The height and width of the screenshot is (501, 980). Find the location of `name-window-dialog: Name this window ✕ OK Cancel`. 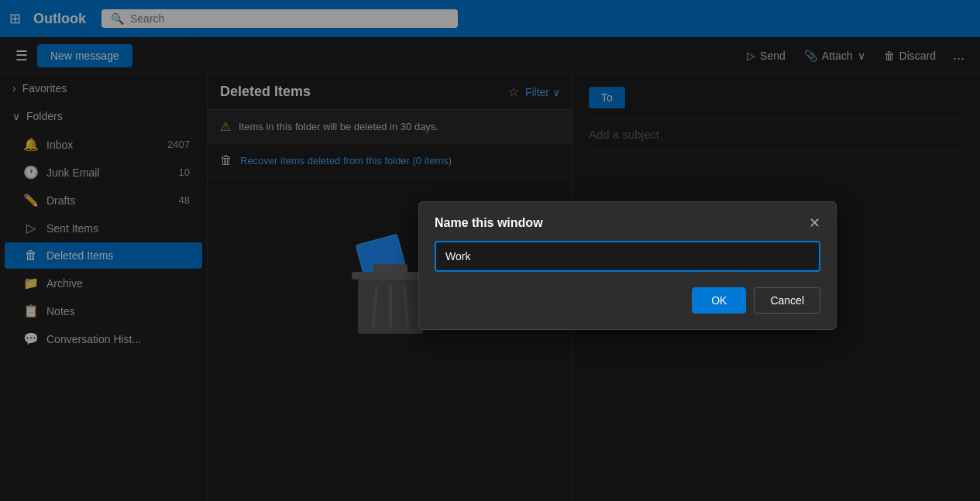

name-window-dialog: Name this window ✕ OK Cancel is located at coordinates (628, 266).